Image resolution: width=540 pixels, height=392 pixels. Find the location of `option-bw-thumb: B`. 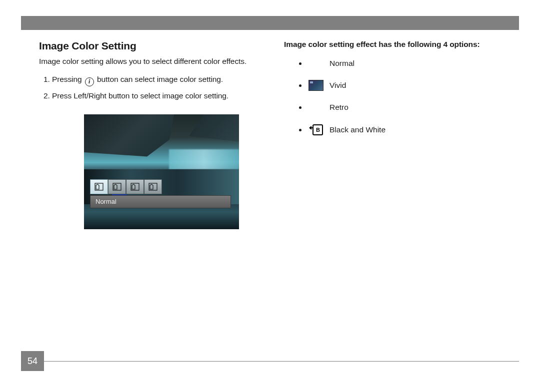

option-bw-thumb: B is located at coordinates (316, 130).